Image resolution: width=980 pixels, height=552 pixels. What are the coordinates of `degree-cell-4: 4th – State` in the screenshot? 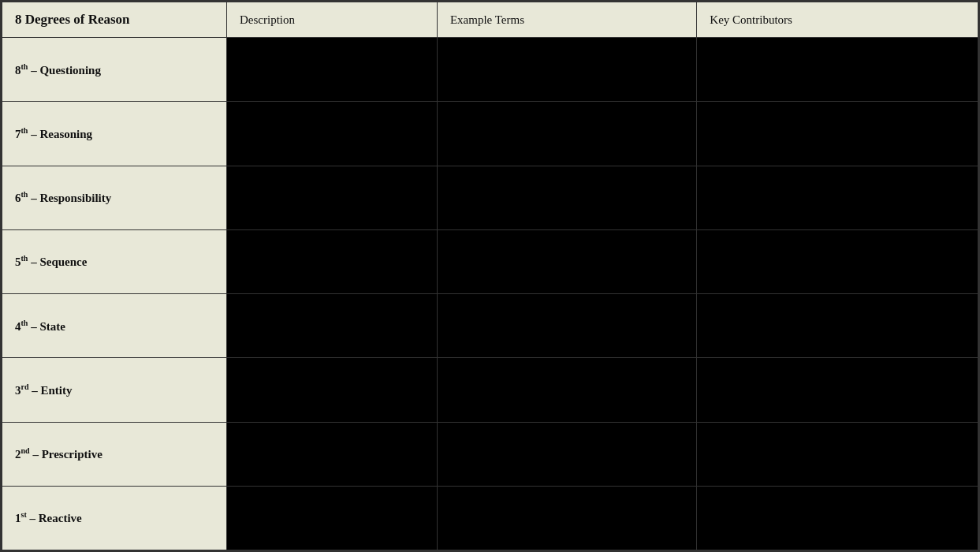 It's located at (115, 326).